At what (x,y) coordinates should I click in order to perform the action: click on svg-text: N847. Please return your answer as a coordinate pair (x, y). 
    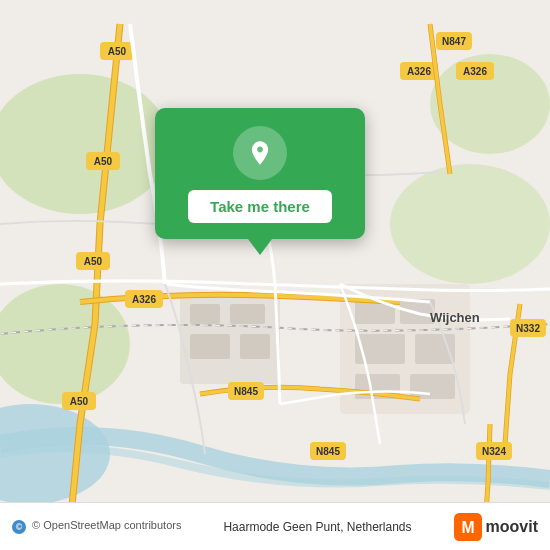
    Looking at the image, I should click on (454, 42).